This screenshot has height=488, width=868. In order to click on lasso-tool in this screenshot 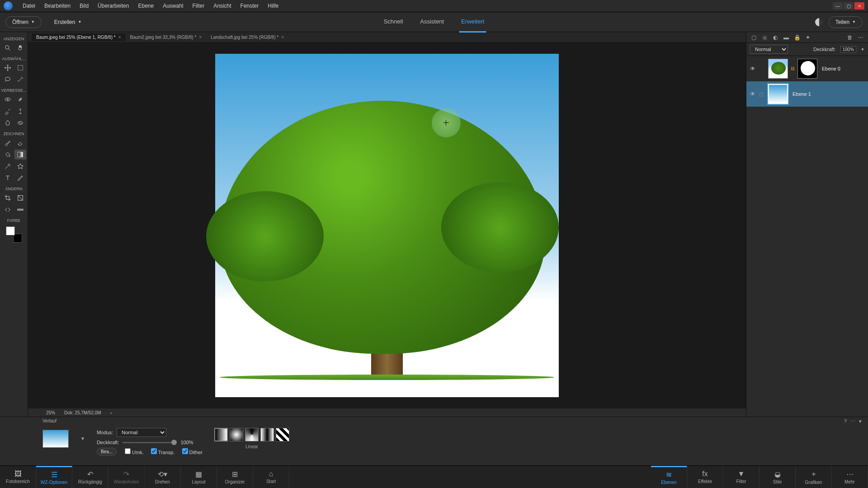, I will do `click(8, 80)`.